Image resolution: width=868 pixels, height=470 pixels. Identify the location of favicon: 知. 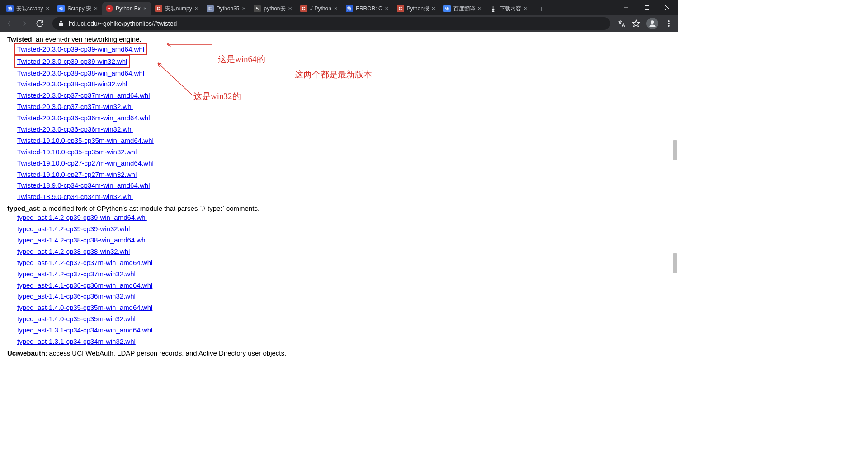
(61, 9).